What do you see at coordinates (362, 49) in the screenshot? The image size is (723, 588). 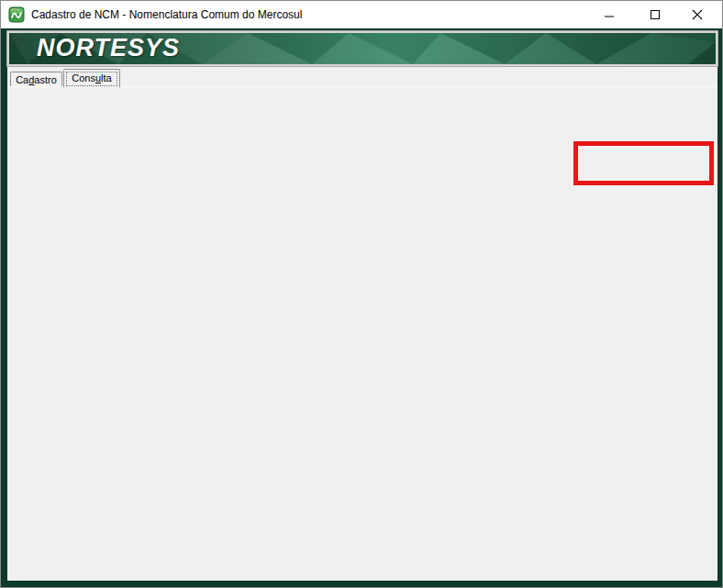 I see `brand-banner: NORTESYS` at bounding box center [362, 49].